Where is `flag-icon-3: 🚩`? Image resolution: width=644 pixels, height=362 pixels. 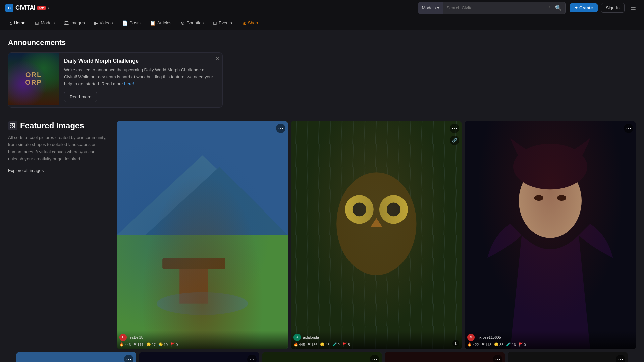
flag-icon-3: 🚩 is located at coordinates (521, 345).